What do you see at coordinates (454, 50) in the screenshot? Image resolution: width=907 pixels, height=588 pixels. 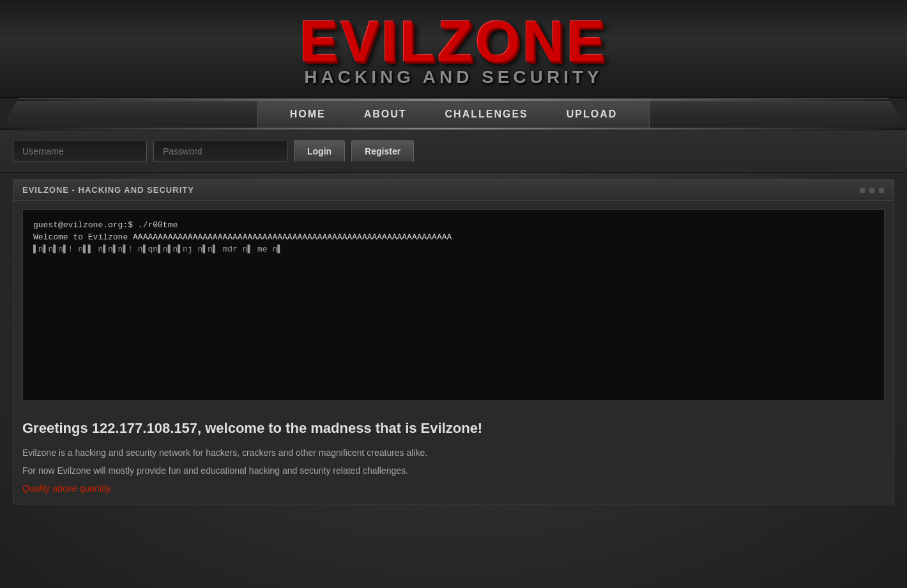 I see `logo: EVILZONE HACKING AND SECURITY` at bounding box center [454, 50].